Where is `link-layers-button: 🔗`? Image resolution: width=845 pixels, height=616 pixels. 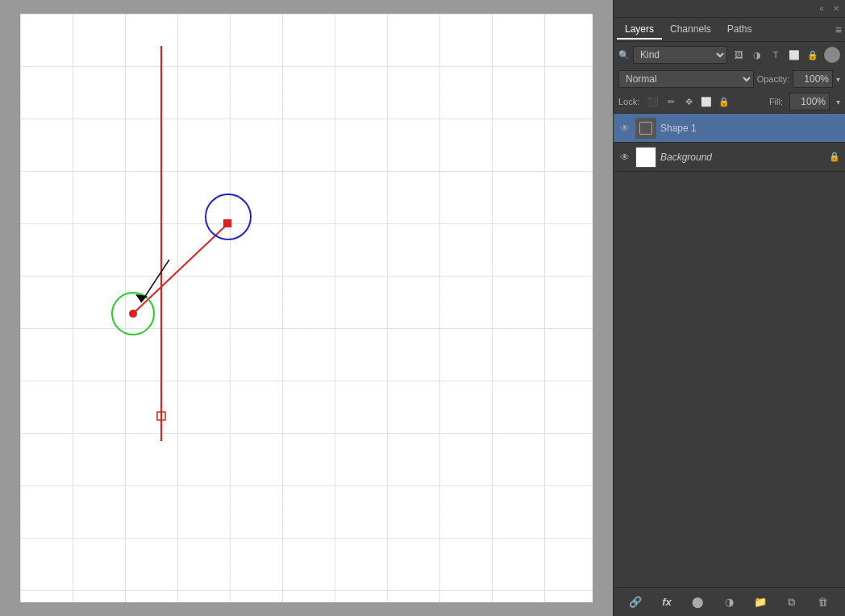
link-layers-button: 🔗 is located at coordinates (635, 602).